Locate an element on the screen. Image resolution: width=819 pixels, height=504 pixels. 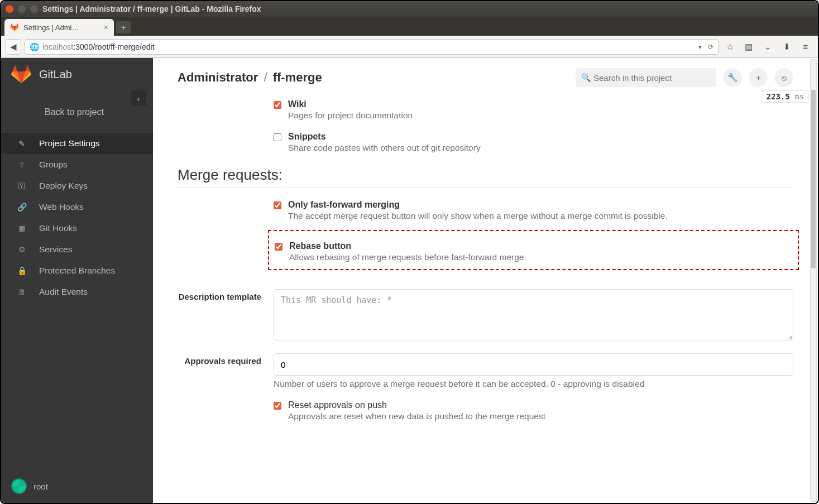
url-path: :3000/root/ff-merge/edit is located at coordinates (114, 47).